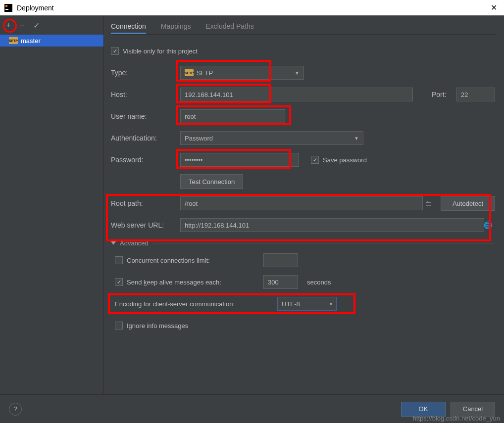  I want to click on weburl-input, so click(332, 225).